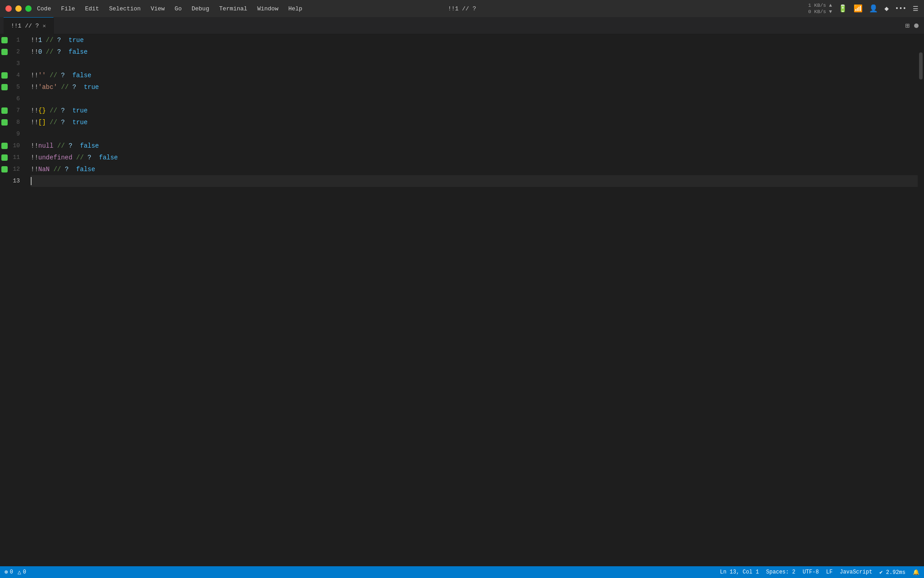 This screenshot has width=924, height=578. What do you see at coordinates (18, 134) in the screenshot?
I see `line-number: 9` at bounding box center [18, 134].